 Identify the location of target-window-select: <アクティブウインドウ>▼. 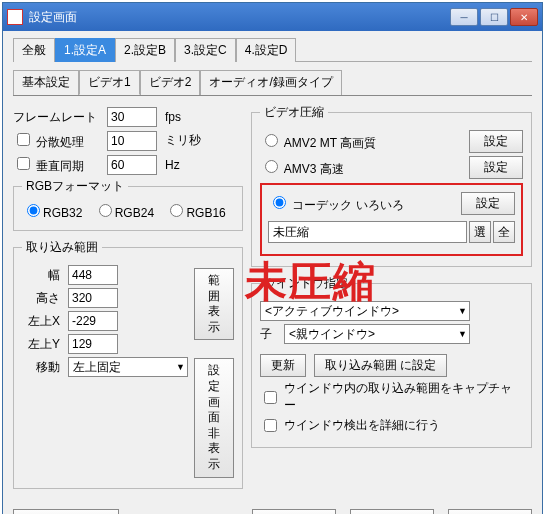
(365, 311).